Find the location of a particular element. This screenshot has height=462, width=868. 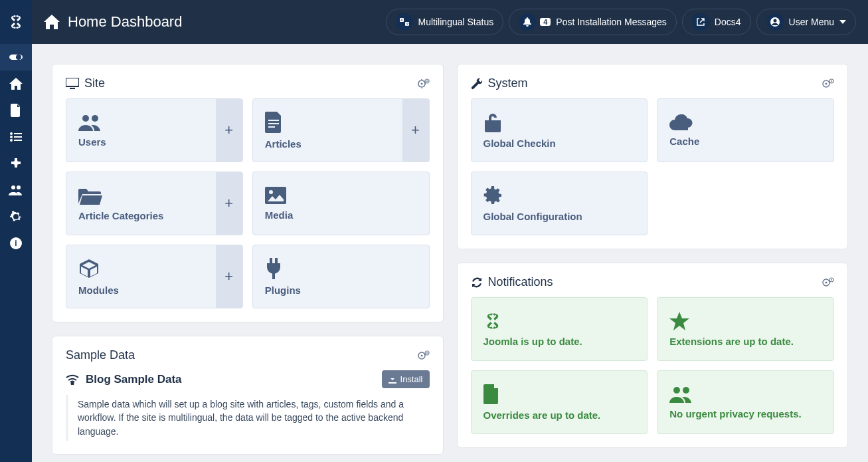

joomla-logo is located at coordinates (16, 22).